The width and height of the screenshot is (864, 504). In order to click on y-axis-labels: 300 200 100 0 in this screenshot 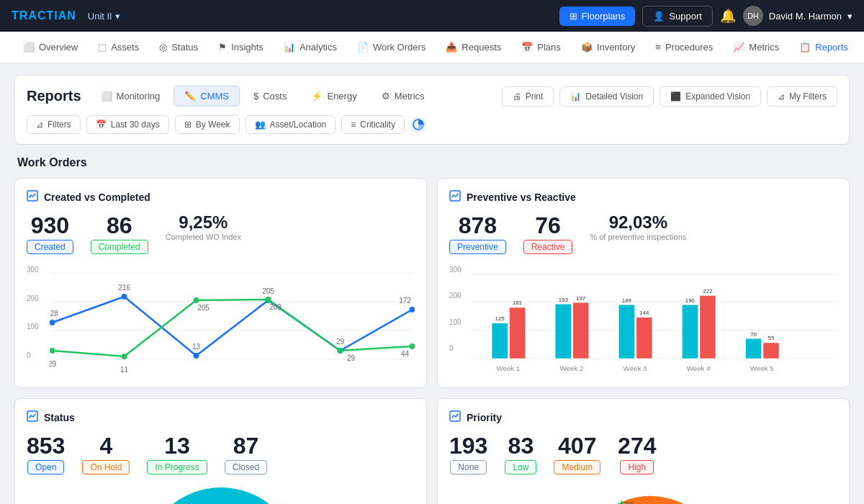, I will do `click(35, 312)`.